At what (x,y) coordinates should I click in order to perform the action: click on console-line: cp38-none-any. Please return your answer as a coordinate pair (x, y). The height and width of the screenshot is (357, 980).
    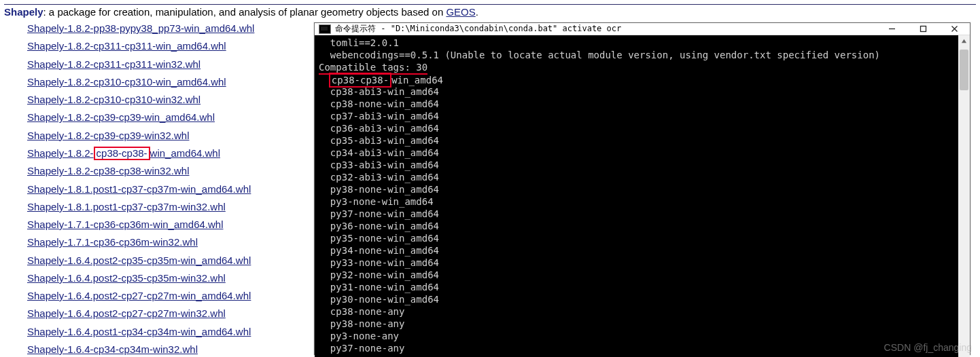
    Looking at the image, I should click on (637, 312).